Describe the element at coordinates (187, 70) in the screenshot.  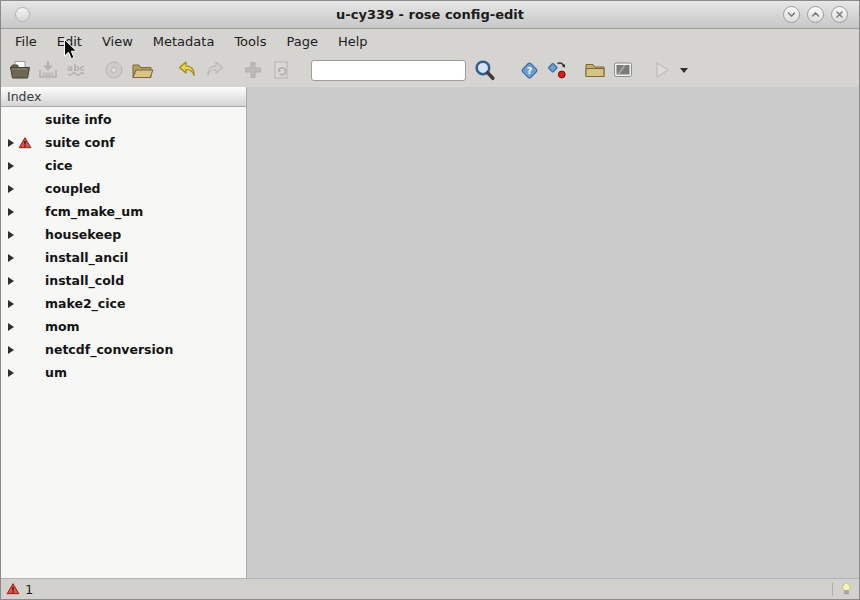
I see `undo-button` at that location.